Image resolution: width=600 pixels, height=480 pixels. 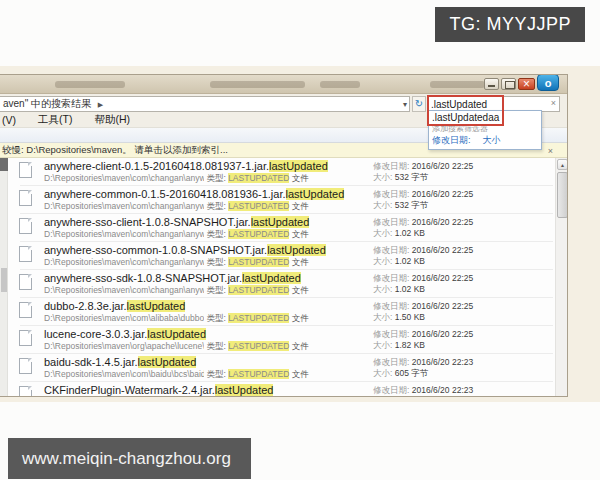 I want to click on file-size: 1.50 KB, so click(x=410, y=317).